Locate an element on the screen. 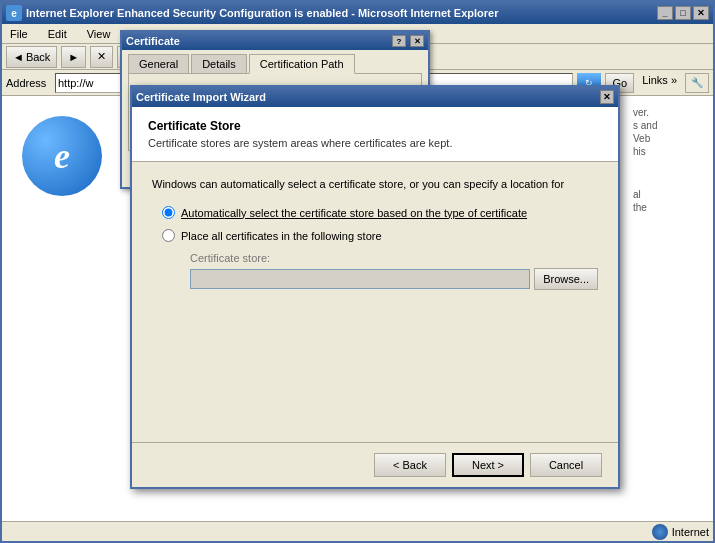  cert-titlebar: Certificate ? ✕ is located at coordinates (275, 41).